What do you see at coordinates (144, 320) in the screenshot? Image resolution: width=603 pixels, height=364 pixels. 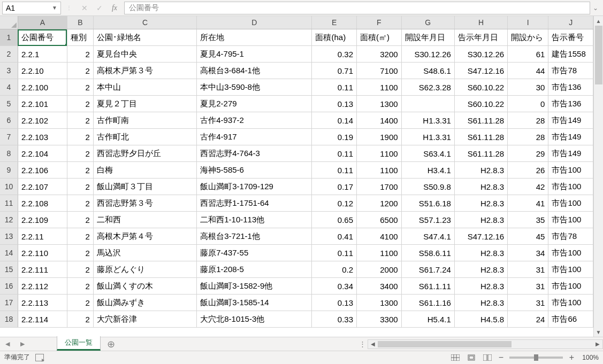 I see `cell: 大穴新谷津` at bounding box center [144, 320].